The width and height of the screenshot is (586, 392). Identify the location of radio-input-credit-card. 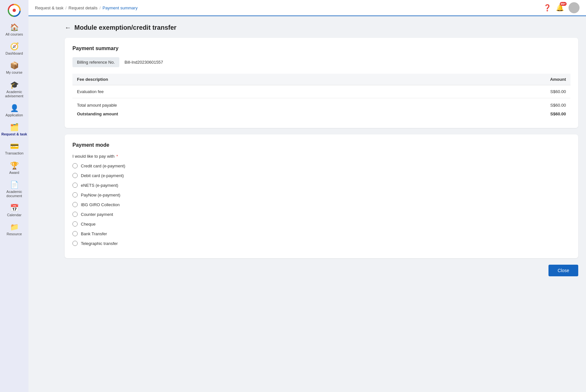
(75, 166).